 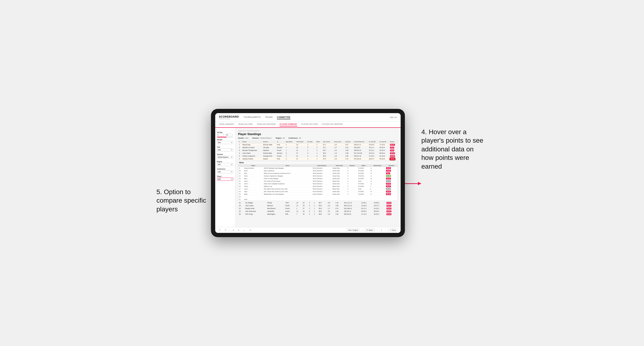 What do you see at coordinates (247, 138) in the screenshot?
I see `gender-filter-value: Men` at bounding box center [247, 138].